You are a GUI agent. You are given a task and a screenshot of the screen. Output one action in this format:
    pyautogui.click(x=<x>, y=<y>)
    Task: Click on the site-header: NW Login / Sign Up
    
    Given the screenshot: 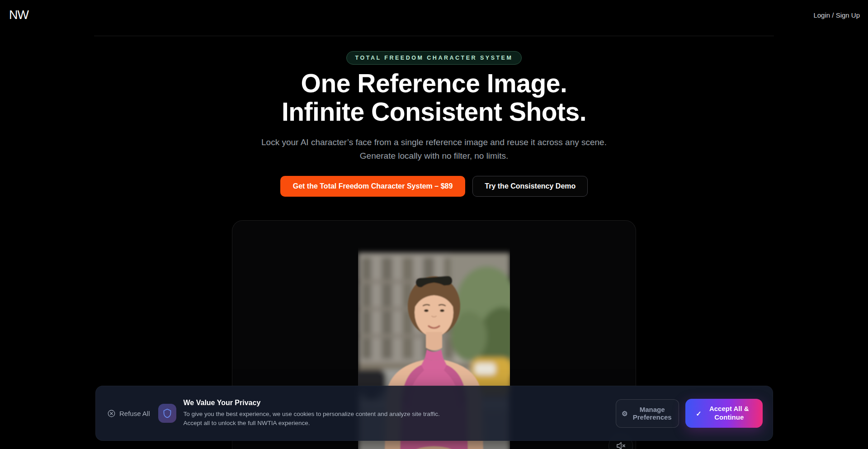 What is the action you would take?
    pyautogui.click(x=434, y=18)
    